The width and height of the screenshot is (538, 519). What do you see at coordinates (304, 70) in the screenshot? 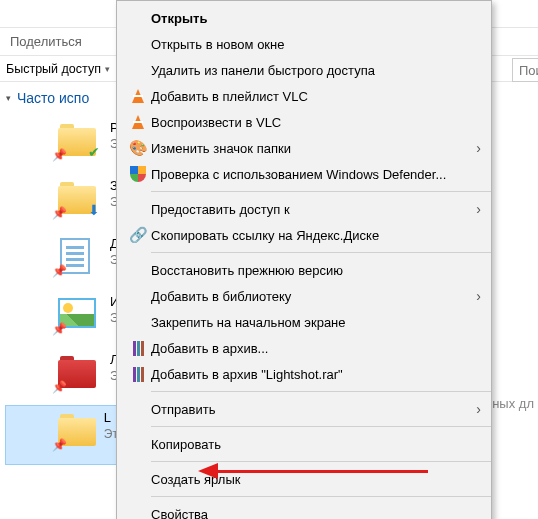
I see `ctx-remove-quick-access: Удалить из панели быстрого доступа` at bounding box center [304, 70].